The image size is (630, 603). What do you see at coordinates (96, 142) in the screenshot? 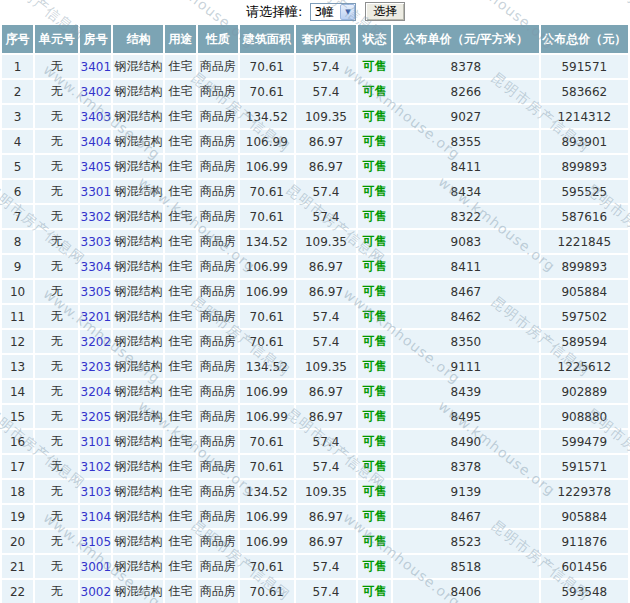
I see `cell-room: 3404` at bounding box center [96, 142].